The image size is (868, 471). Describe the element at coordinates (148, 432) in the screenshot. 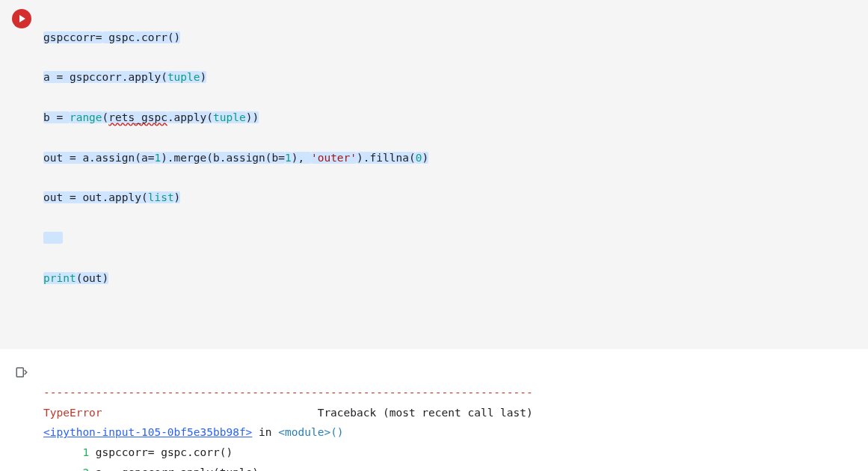

I see `ipython-input-link: <ipython-input-105-0bf5e35bb98f>` at that location.